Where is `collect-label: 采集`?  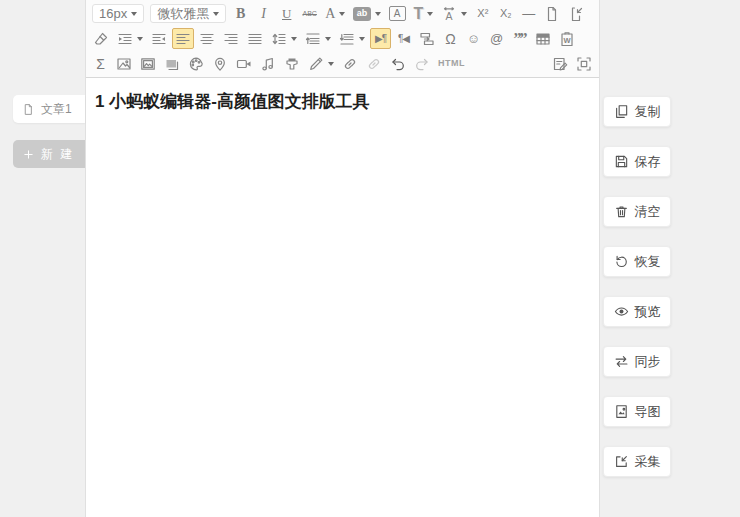 collect-label: 采集 is located at coordinates (648, 462).